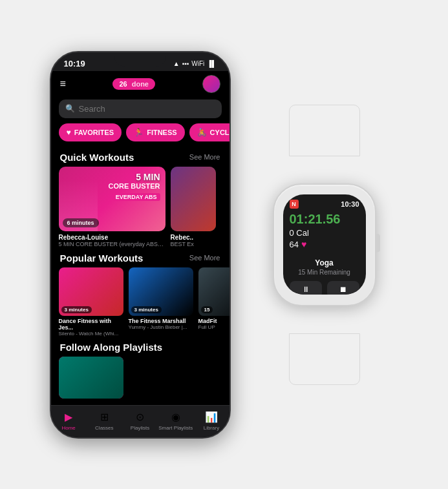  What do you see at coordinates (325, 233) in the screenshot?
I see `calories: 0 Cal` at bounding box center [325, 233].